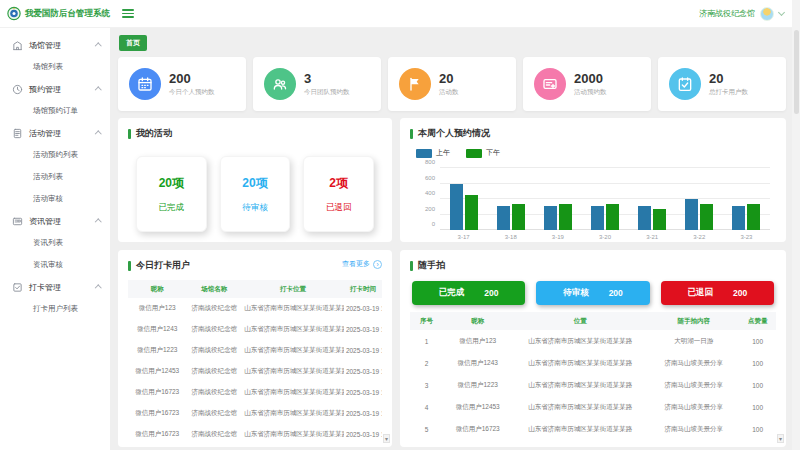 The height and width of the screenshot is (450, 800). I want to click on sidebar-item: 活动审核, so click(55, 199).